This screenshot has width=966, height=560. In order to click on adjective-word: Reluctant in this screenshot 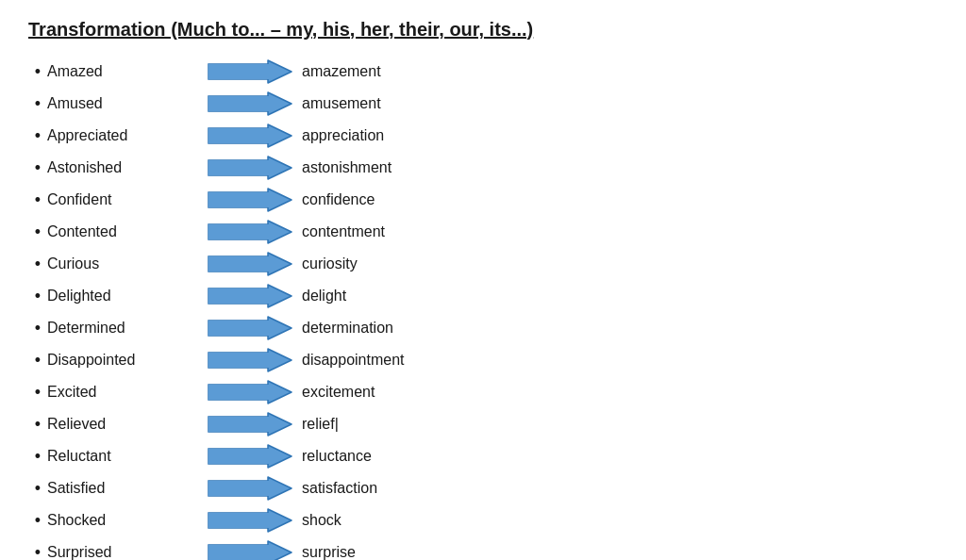, I will do `click(123, 456)`.